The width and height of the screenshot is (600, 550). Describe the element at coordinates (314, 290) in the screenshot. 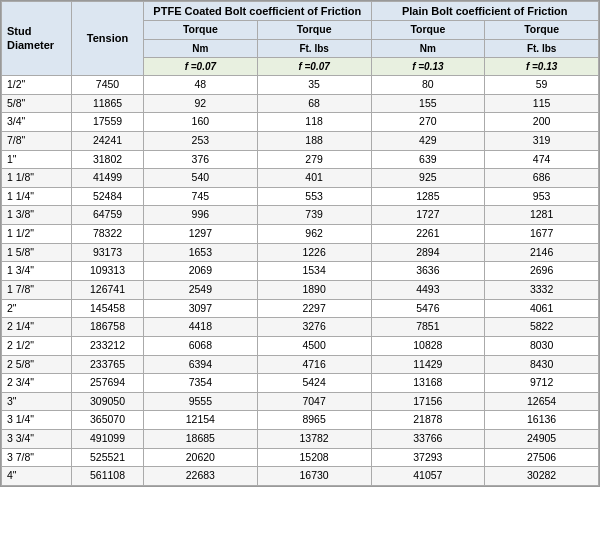

I see `ptfe-ftlbs-cell: 1890` at that location.